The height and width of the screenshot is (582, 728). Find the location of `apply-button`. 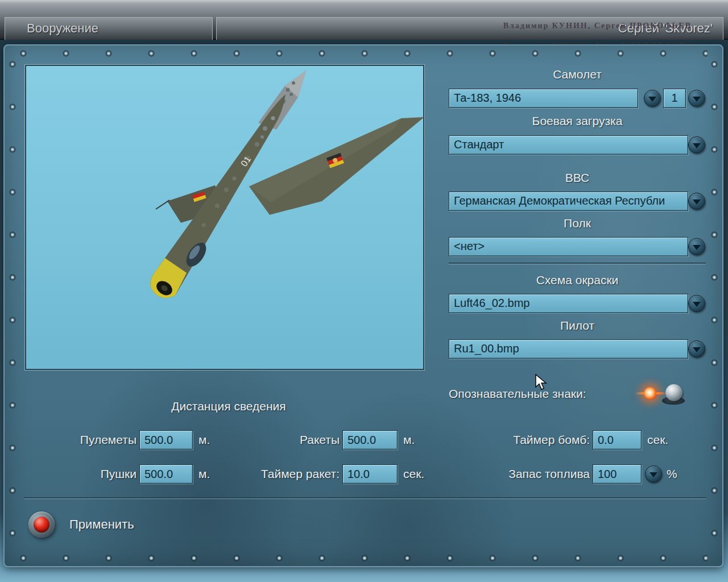

apply-button is located at coordinates (42, 525).